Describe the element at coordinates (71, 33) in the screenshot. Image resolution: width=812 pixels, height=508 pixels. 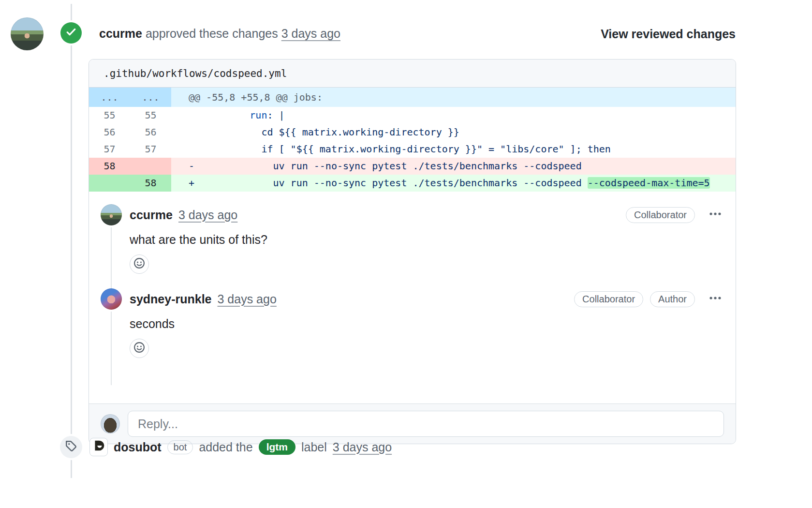
I see `check-icon` at that location.